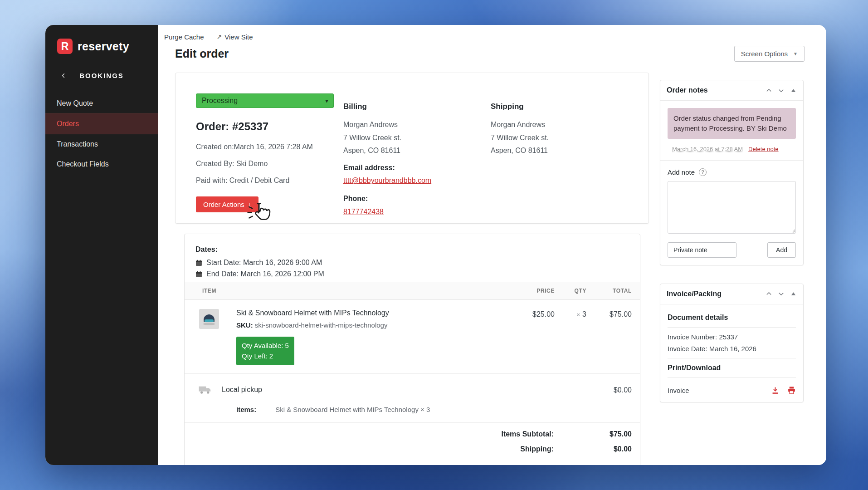 The width and height of the screenshot is (868, 490). What do you see at coordinates (321, 325) in the screenshot?
I see `sku-value: ski-snowboard-helmet-with-mips-technolog…` at bounding box center [321, 325].